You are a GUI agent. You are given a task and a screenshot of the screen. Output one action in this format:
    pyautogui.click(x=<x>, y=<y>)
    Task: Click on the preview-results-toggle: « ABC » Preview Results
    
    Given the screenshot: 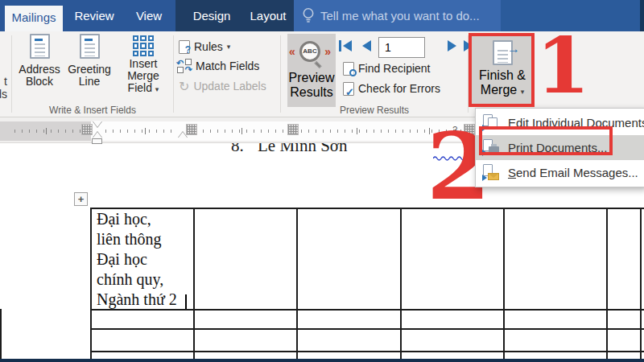 What is the action you would take?
    pyautogui.click(x=312, y=71)
    